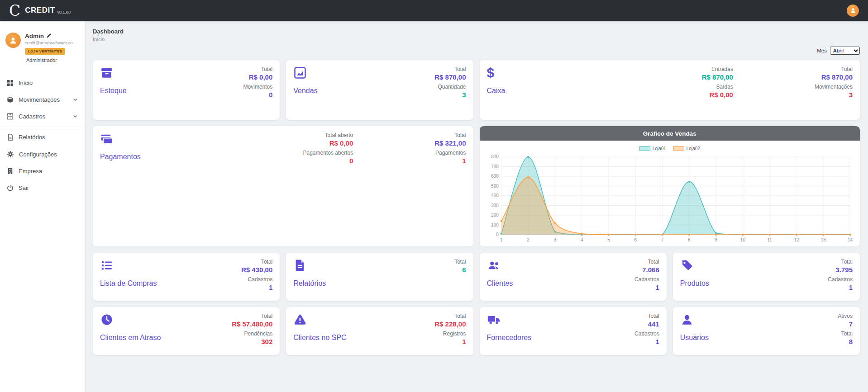 The image size is (868, 392). Describe the element at coordinates (451, 153) in the screenshot. I see `stat-label: Pagamentos` at that location.